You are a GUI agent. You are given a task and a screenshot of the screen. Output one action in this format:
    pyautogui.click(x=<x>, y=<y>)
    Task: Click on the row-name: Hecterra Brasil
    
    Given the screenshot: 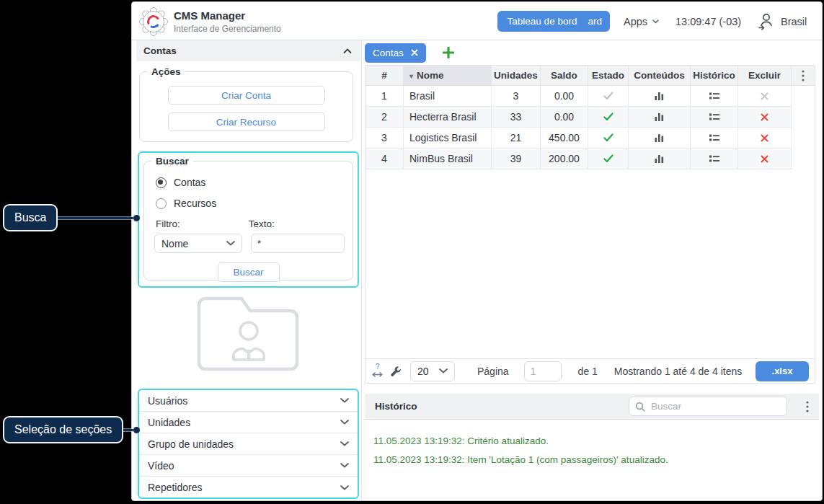 What is the action you would take?
    pyautogui.click(x=448, y=117)
    